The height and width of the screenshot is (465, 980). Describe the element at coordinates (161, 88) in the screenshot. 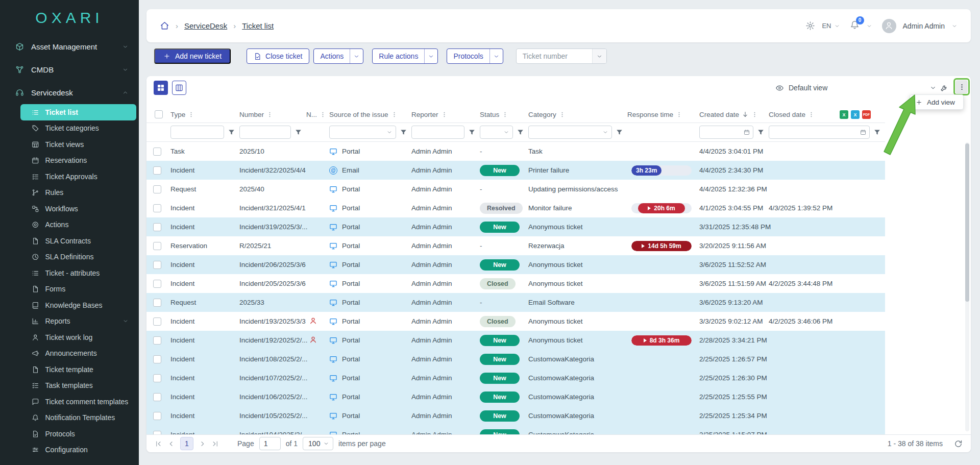

I see `grid-view-toggle` at that location.